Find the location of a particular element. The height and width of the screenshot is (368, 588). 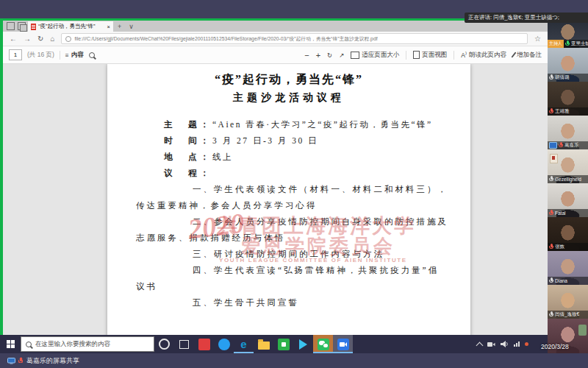

participant-name: 张效 is located at coordinates (560, 247).